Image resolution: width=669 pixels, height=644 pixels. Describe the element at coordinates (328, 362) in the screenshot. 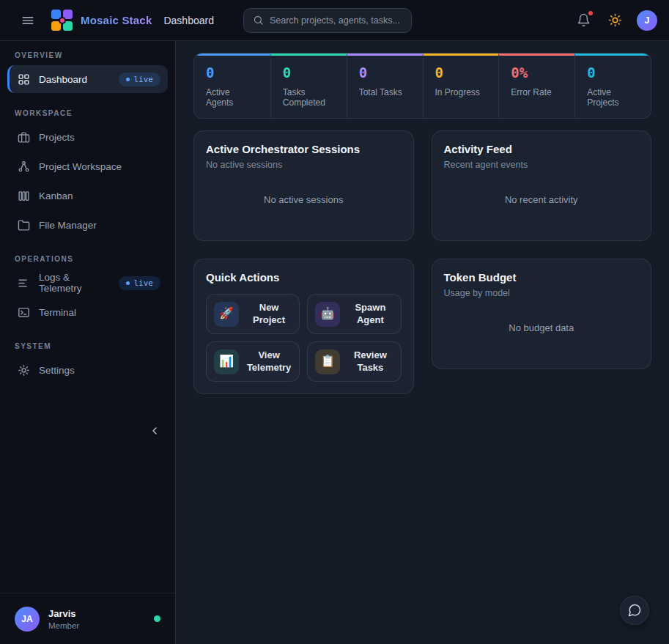

I see `clipboard-icon: 📋` at that location.